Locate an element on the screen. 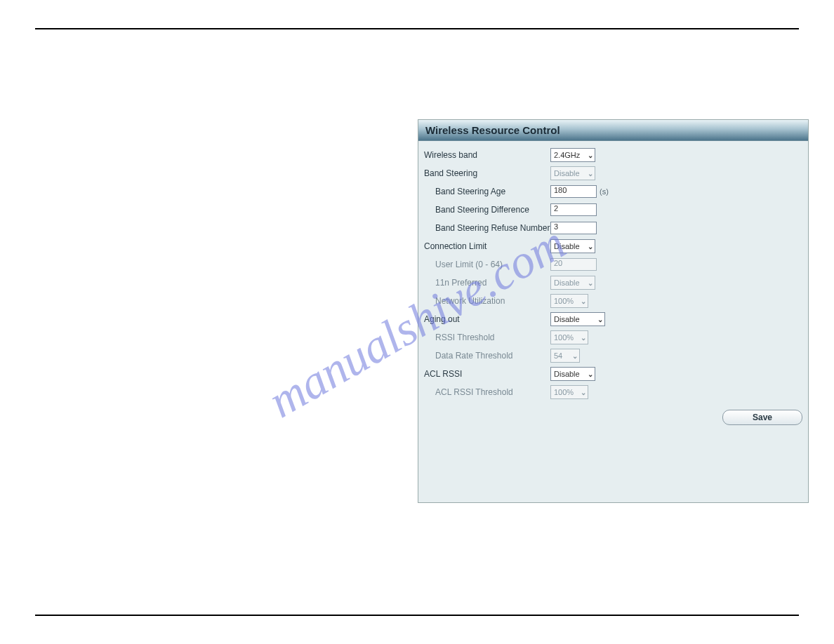 This screenshot has height=644, width=834. row-band-steering-diff: Band Steering Difference 2 is located at coordinates (612, 210).